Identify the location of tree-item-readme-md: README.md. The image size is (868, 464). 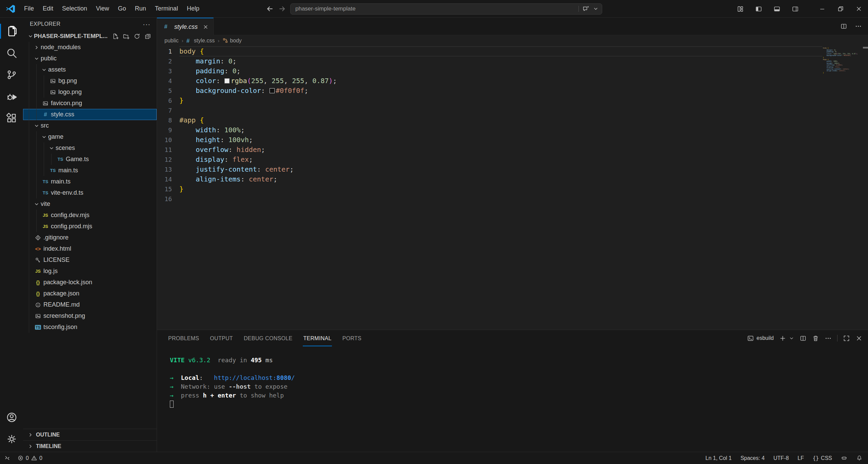
(90, 305).